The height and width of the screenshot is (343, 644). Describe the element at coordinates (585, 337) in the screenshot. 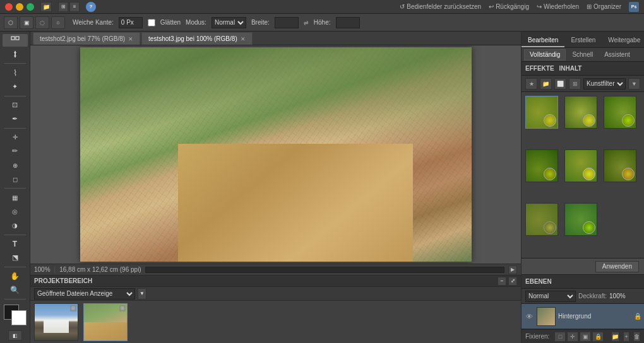

I see `layer-lock-img-btn: ▣` at that location.